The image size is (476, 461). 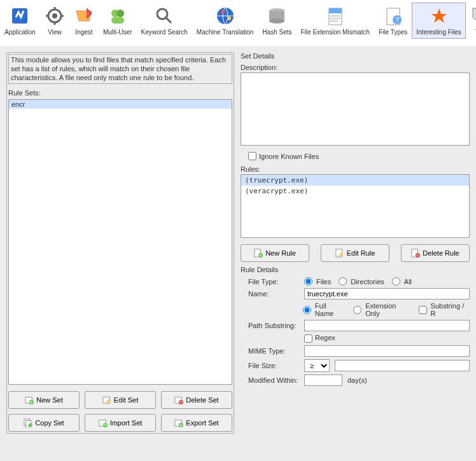 What do you see at coordinates (435, 253) in the screenshot?
I see `delete-rule-button: Delete Rule` at bounding box center [435, 253].